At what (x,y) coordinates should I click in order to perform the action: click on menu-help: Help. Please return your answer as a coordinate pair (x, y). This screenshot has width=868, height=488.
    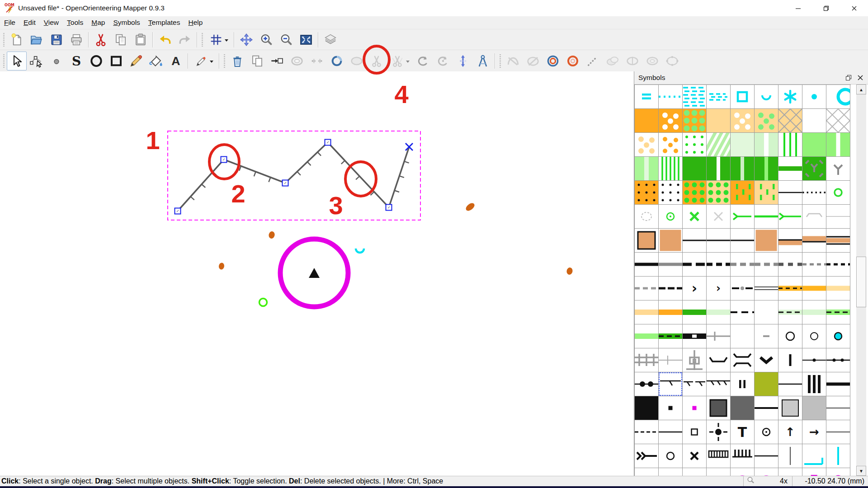
    Looking at the image, I should click on (196, 23).